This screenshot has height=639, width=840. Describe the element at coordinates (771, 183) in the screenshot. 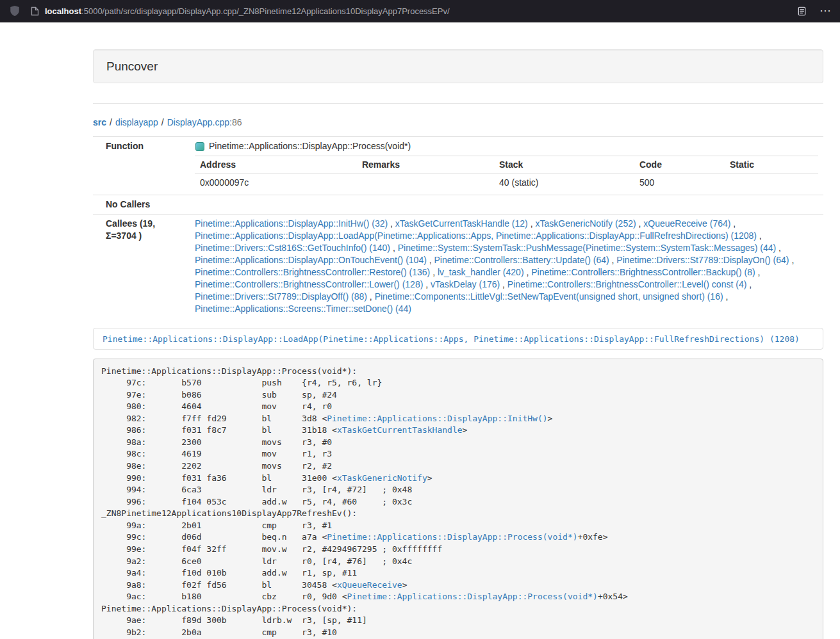

I see `value-static` at that location.